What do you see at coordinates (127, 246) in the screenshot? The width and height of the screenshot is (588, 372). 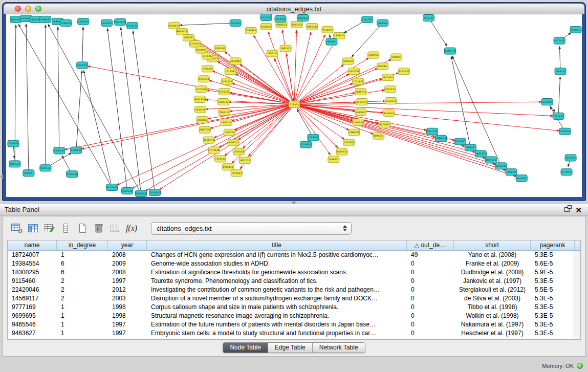 I see `column-header-year: year` at bounding box center [127, 246].